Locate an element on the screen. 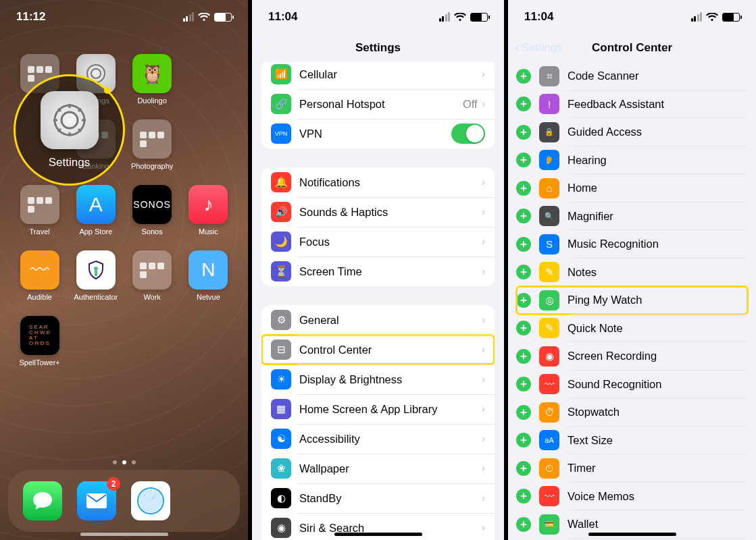 The height and width of the screenshot is (540, 756). safari-app is located at coordinates (151, 501).